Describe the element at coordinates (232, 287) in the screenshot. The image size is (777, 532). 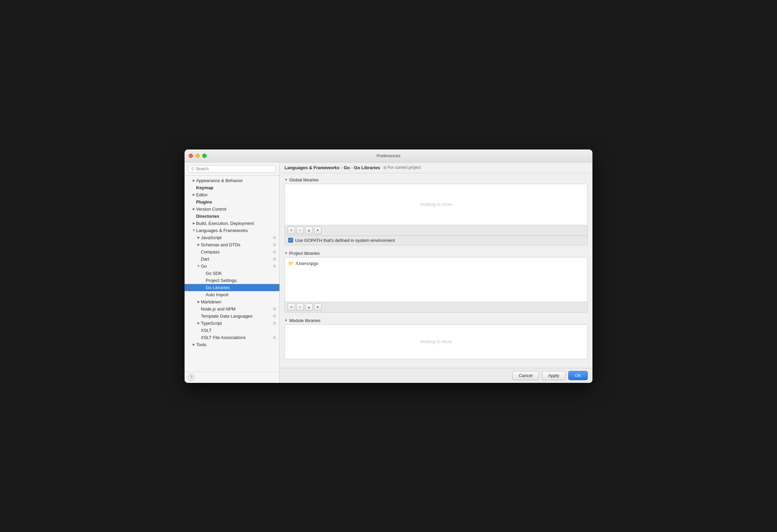
I see `sidebar-item-go-libraries: Go Libraries` at that location.